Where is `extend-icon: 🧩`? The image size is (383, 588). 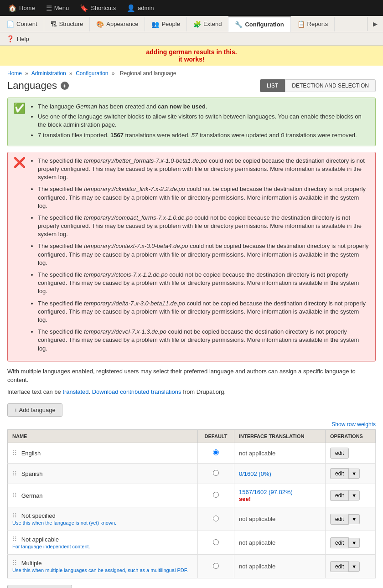 extend-icon: 🧩 is located at coordinates (197, 24).